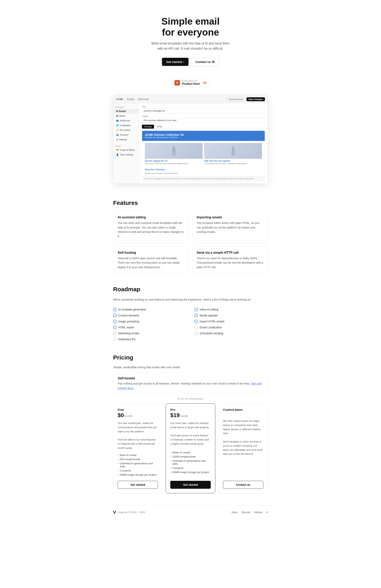  Describe the element at coordinates (191, 485) in the screenshot. I see `pro-get-started-button: Get started` at that location.